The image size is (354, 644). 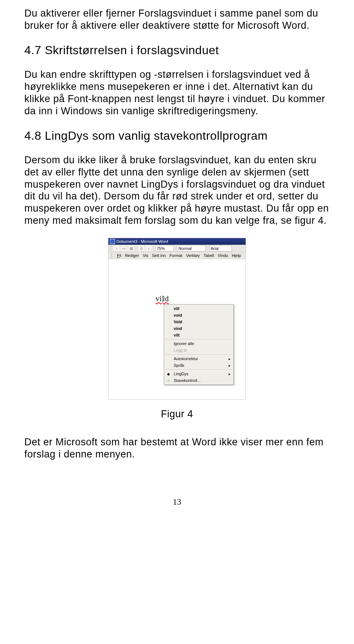 What do you see at coordinates (117, 248) in the screenshot?
I see `new-doc-button: ▫` at bounding box center [117, 248].